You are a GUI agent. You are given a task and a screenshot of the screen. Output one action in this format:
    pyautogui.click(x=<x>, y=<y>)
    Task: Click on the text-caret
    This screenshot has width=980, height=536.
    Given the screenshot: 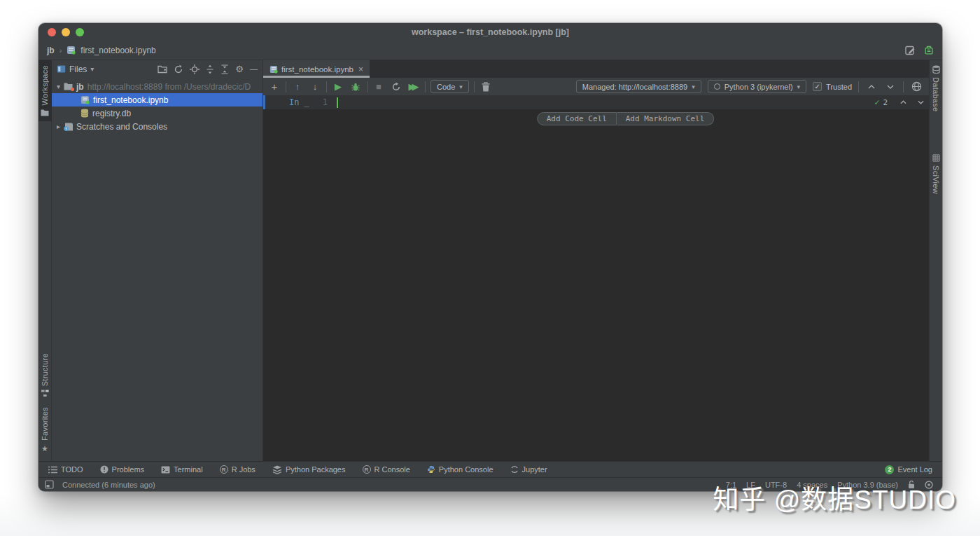 What is the action you would take?
    pyautogui.click(x=337, y=102)
    